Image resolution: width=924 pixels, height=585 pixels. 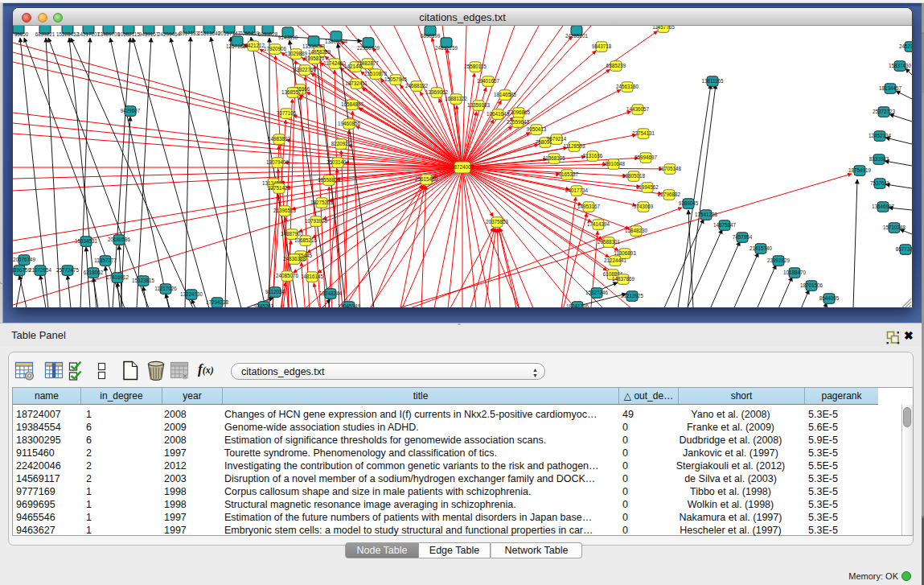 What do you see at coordinates (904, 249) in the screenshot?
I see `svg-text: 8677374` at bounding box center [904, 249].